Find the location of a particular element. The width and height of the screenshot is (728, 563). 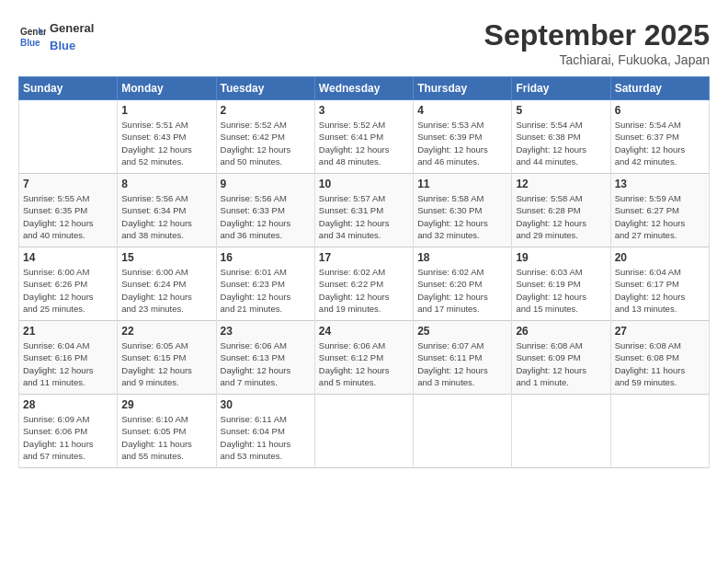

day-info: Sunrise: 5:55 AM Sunset: 6:35 PM Dayligh… is located at coordinates (68, 217).